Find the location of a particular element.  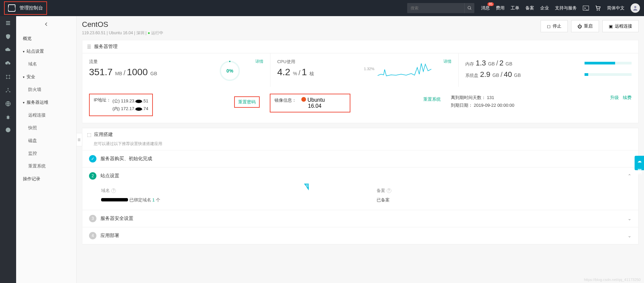

renew-link: 续费 is located at coordinates (627, 97).